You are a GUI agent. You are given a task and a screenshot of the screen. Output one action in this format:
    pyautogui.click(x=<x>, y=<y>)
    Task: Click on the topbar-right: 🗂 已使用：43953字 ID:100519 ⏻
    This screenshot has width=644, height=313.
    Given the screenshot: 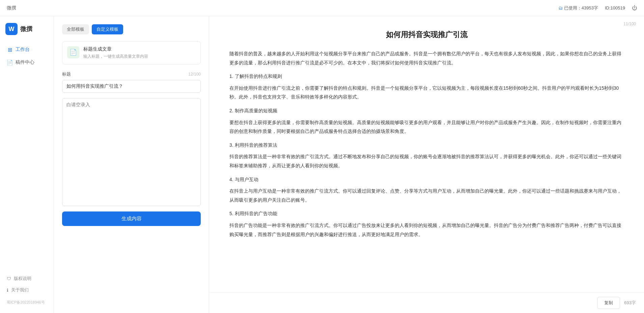 What is the action you would take?
    pyautogui.click(x=598, y=8)
    